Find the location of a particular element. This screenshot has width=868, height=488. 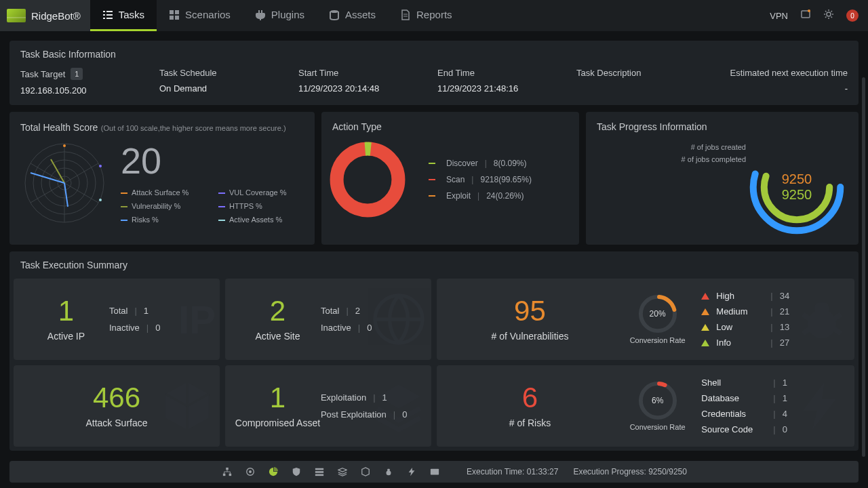

risks-conv-label: Conversion Rate is located at coordinates (658, 427).